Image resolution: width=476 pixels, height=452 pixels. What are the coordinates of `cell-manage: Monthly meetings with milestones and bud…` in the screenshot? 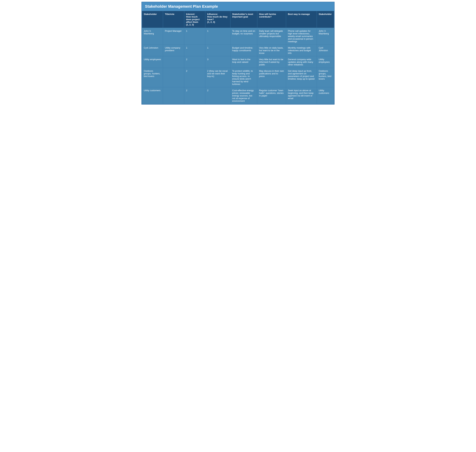 It's located at (301, 51).